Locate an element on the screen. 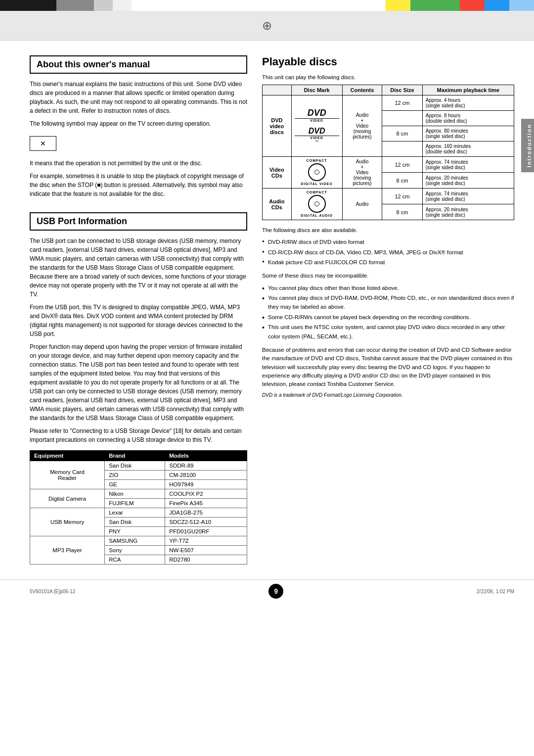  playable-discs-title: Playable discs is located at coordinates (388, 62).